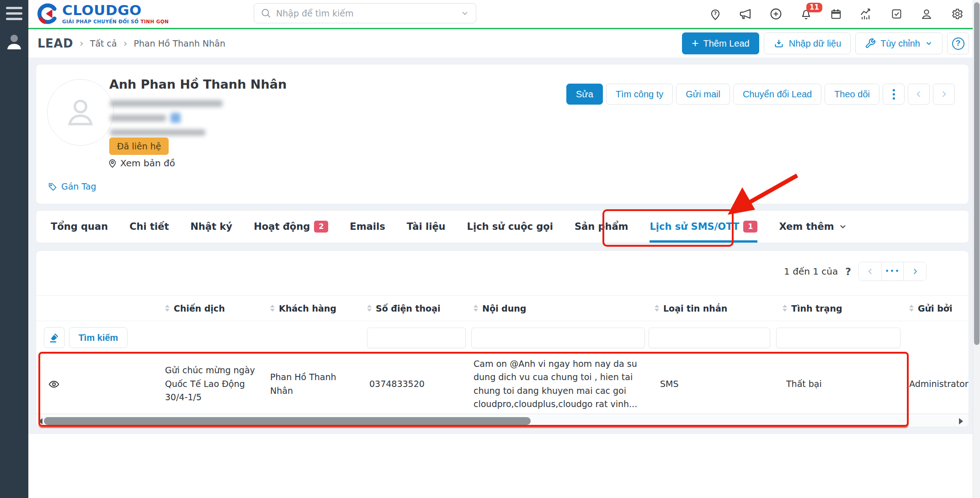 This screenshot has height=498, width=980. I want to click on chevron-left-icon, so click(919, 94).